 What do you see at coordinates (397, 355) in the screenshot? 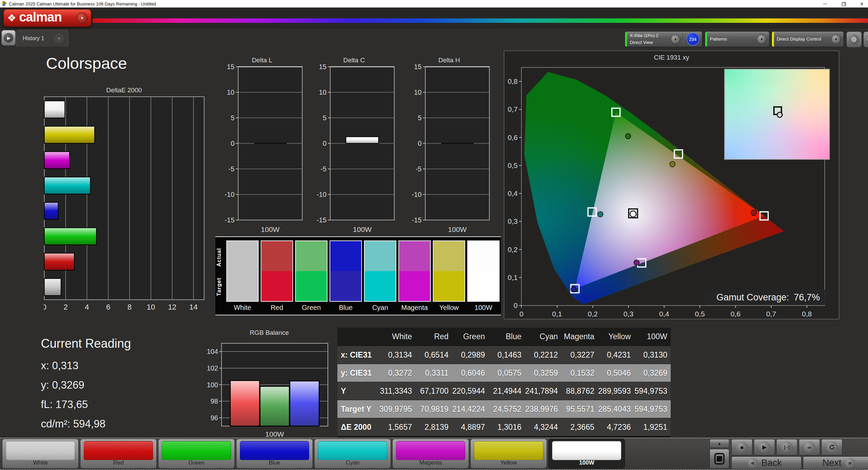
I see `table-cell: 0,3134` at bounding box center [397, 355].